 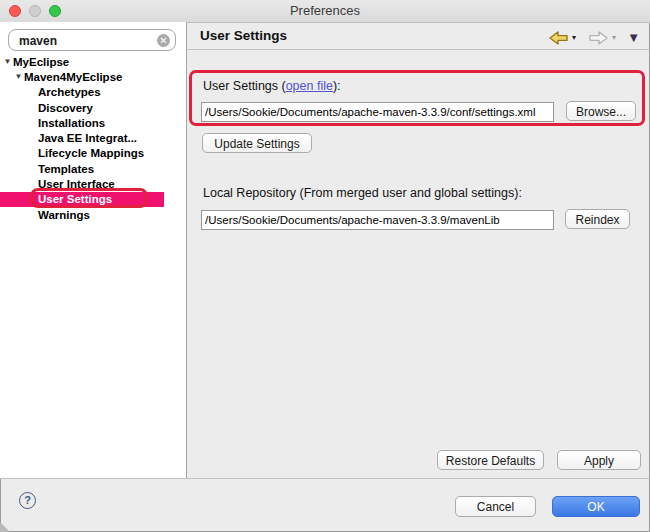 I want to click on tree-item-maven4myeclipse: ▼ Maven4MyEclipse, so click(x=93, y=76).